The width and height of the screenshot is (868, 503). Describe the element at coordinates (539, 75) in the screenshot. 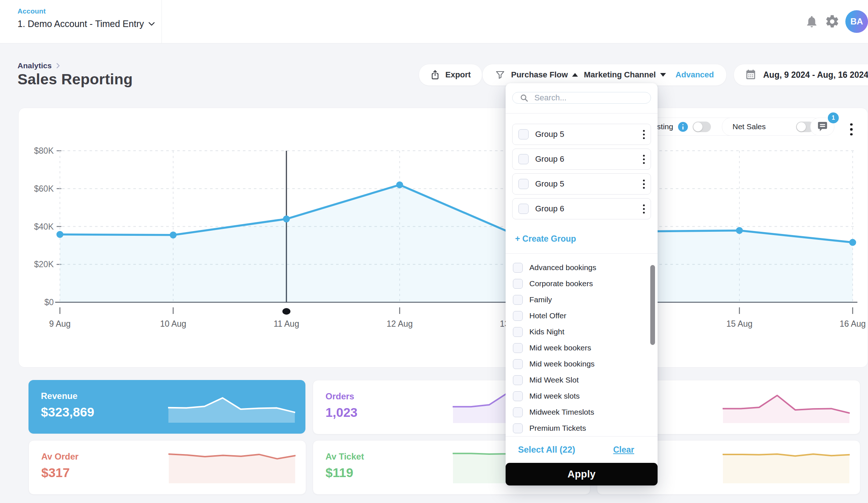

I see `purchase-flow-label: Purchase Flow` at that location.